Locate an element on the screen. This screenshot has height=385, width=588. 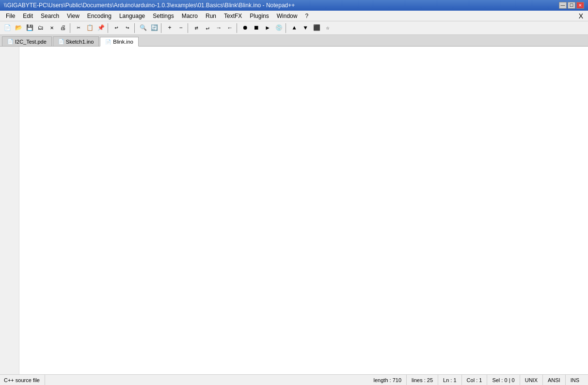
toolbar-undo: ↩ is located at coordinates (116, 28).